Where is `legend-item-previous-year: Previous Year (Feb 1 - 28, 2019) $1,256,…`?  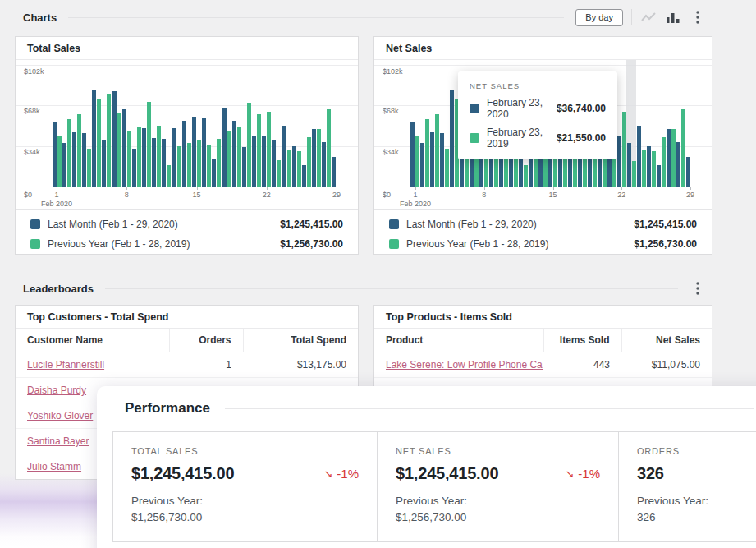
legend-item-previous-year: Previous Year (Feb 1 - 28, 2019) $1,256,… is located at coordinates (543, 244).